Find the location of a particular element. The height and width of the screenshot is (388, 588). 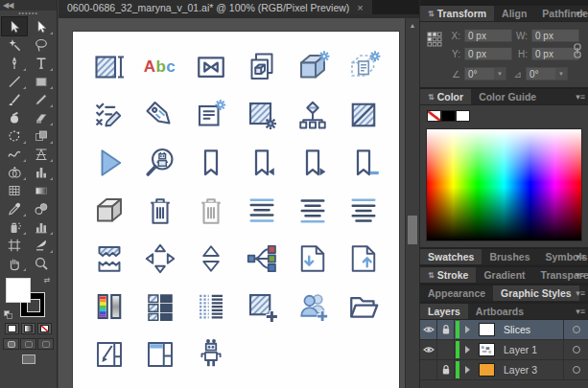

tool-hand is located at coordinates (14, 262).